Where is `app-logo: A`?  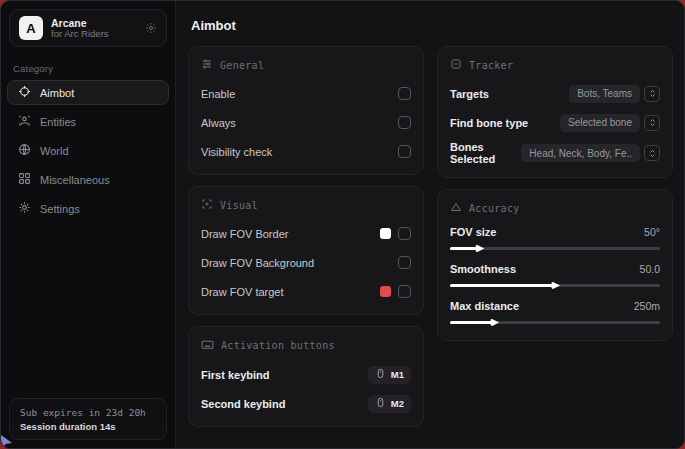
app-logo: A is located at coordinates (31, 28).